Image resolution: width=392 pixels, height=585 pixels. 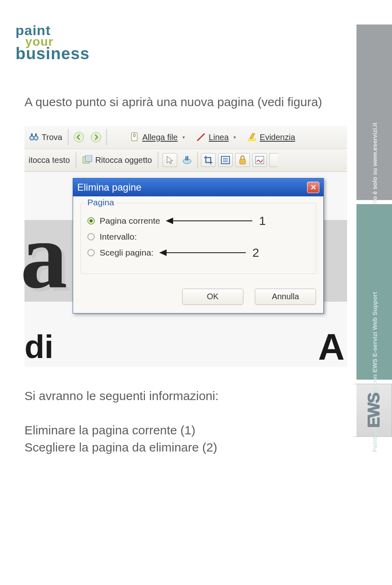 I want to click on toolbar-row-2: itocca testo Ritocca oggetto, so click(x=186, y=160).